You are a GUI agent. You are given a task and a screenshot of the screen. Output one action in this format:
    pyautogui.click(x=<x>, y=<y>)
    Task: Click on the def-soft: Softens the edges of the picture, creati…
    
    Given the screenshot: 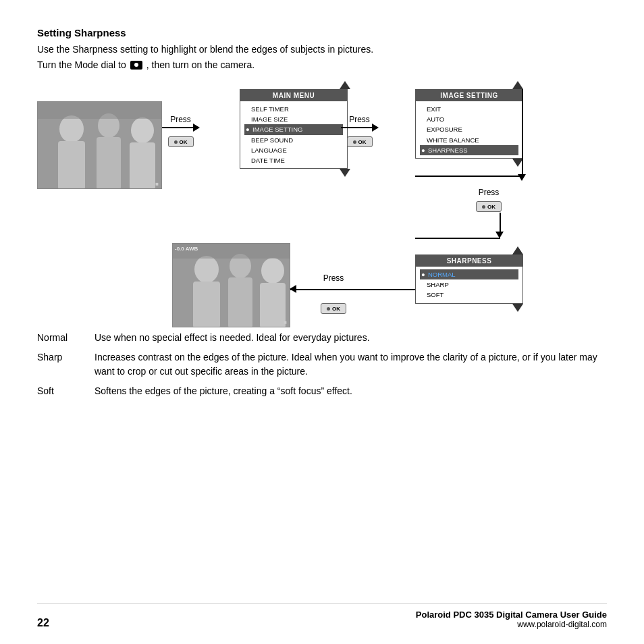 What is the action you would take?
    pyautogui.click(x=351, y=392)
    